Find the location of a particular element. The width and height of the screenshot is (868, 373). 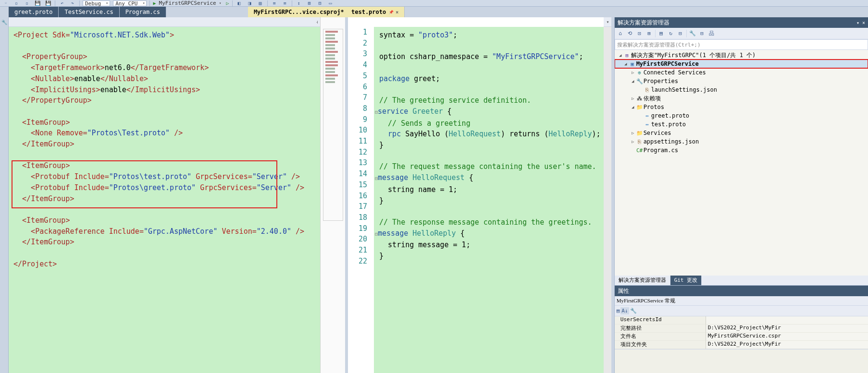

home-icon: ⌂ is located at coordinates (620, 34).